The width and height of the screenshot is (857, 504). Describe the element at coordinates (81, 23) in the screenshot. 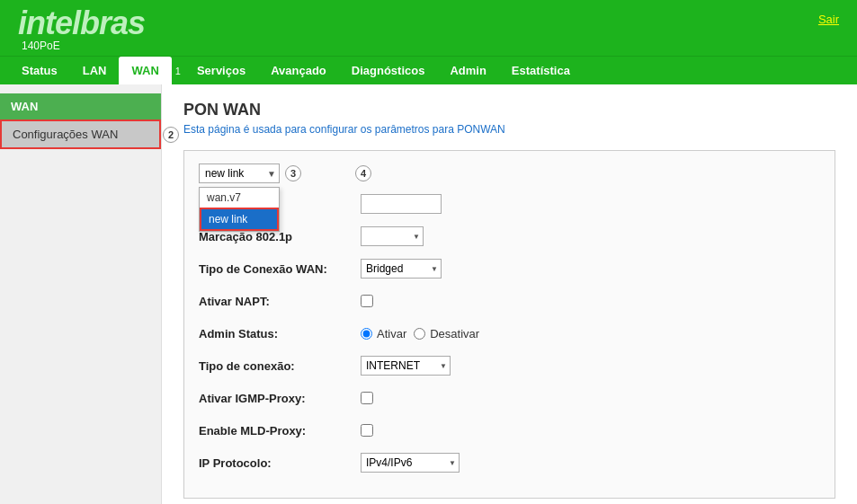

I see `logo: intelbras` at that location.